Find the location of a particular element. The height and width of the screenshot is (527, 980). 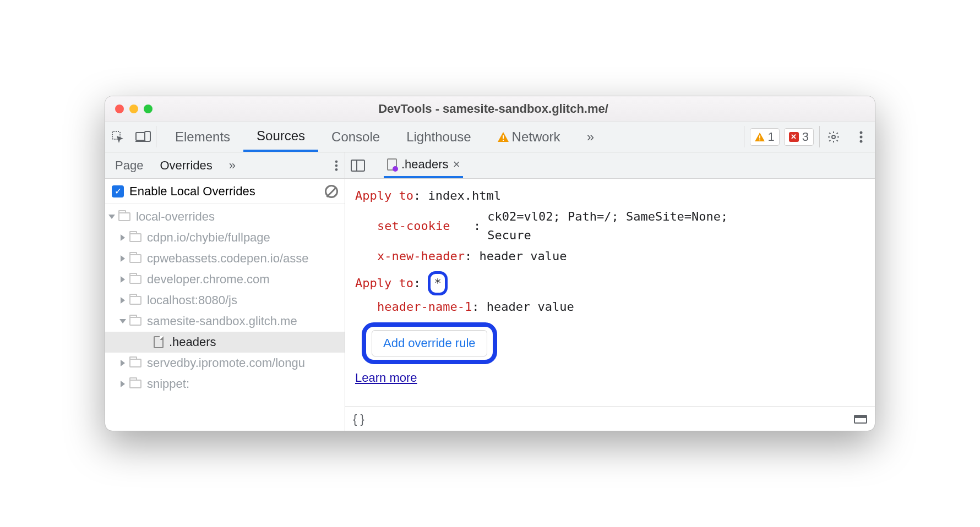

modified-dot-icon is located at coordinates (395, 169).